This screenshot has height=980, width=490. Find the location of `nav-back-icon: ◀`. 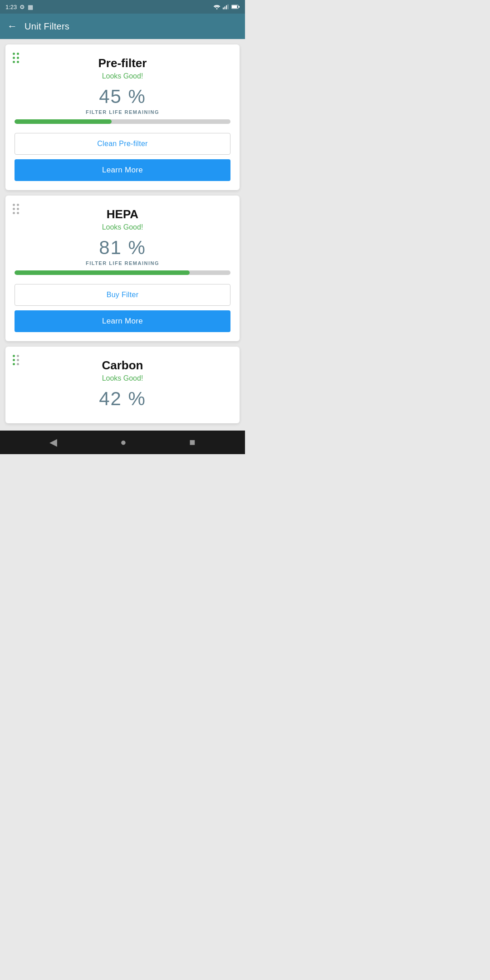

nav-back-icon: ◀ is located at coordinates (54, 442).